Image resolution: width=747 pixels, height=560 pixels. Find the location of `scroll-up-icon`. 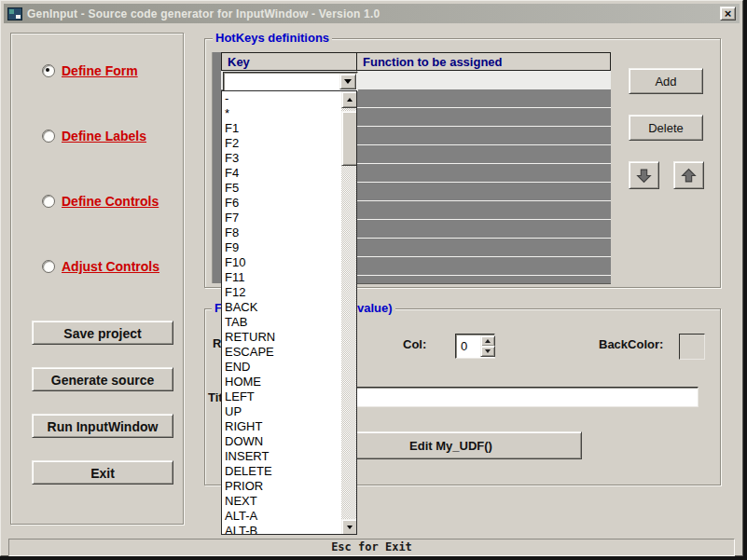

scroll-up-icon is located at coordinates (350, 99).